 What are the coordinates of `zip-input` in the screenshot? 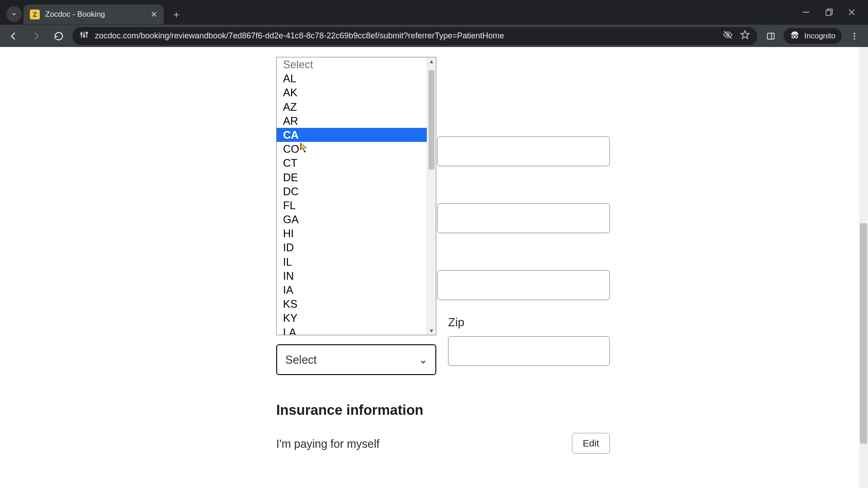 It's located at (529, 351).